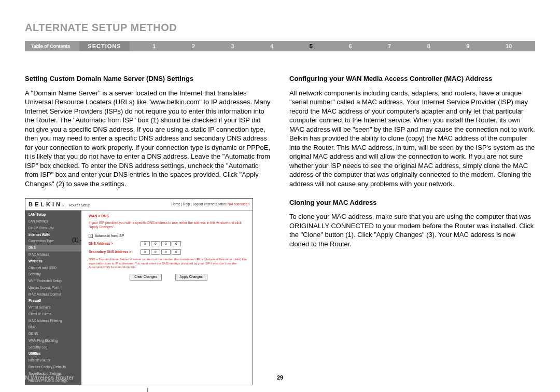 The width and height of the screenshot is (560, 392). I want to click on nav-9: 9, so click(468, 46).